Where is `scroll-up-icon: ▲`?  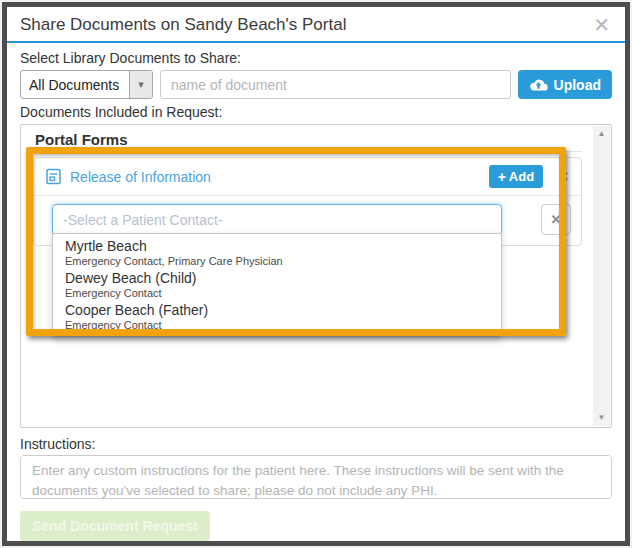 scroll-up-icon: ▲ is located at coordinates (602, 134).